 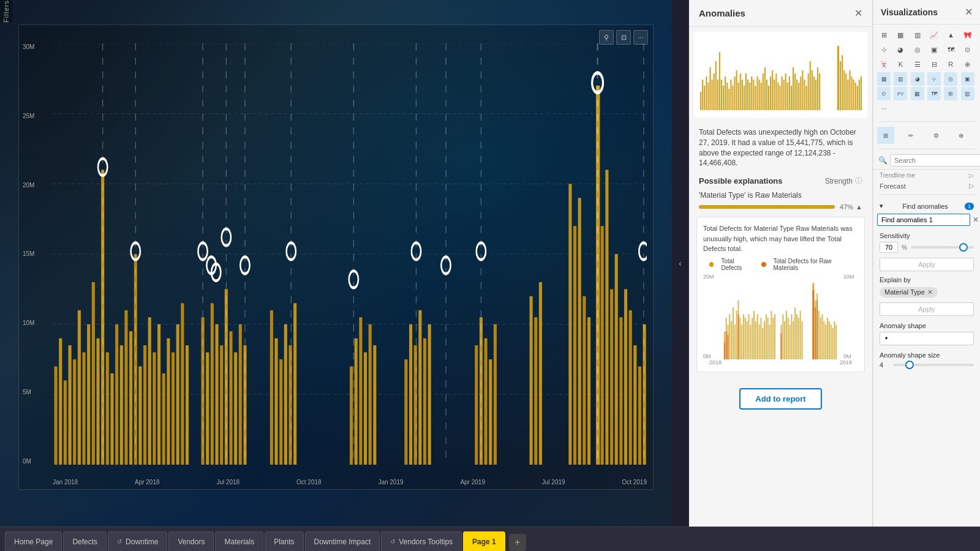 What do you see at coordinates (900, 35) in the screenshot?
I see `viz-icon-bar: ▦` at bounding box center [900, 35].